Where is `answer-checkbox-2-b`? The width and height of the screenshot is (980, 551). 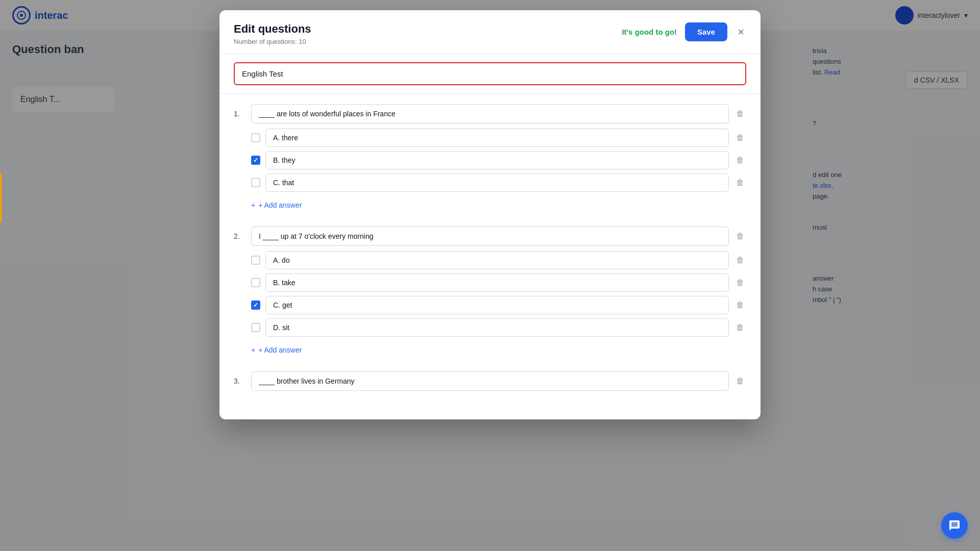 answer-checkbox-2-b is located at coordinates (256, 283).